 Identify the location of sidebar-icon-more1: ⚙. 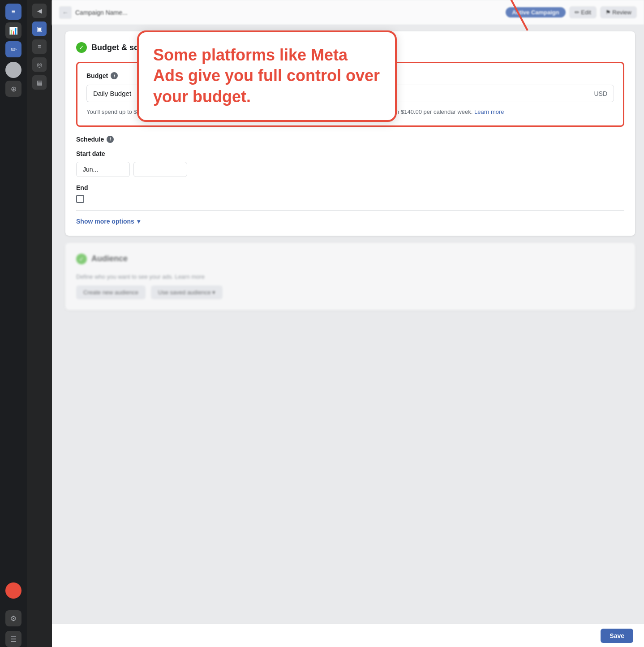
(13, 618).